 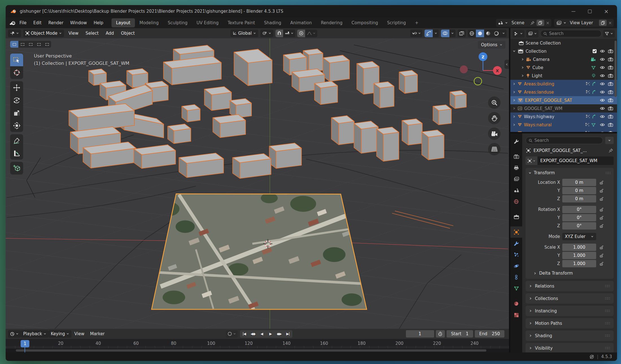 I want to click on menu-help: Help, so click(x=99, y=23).